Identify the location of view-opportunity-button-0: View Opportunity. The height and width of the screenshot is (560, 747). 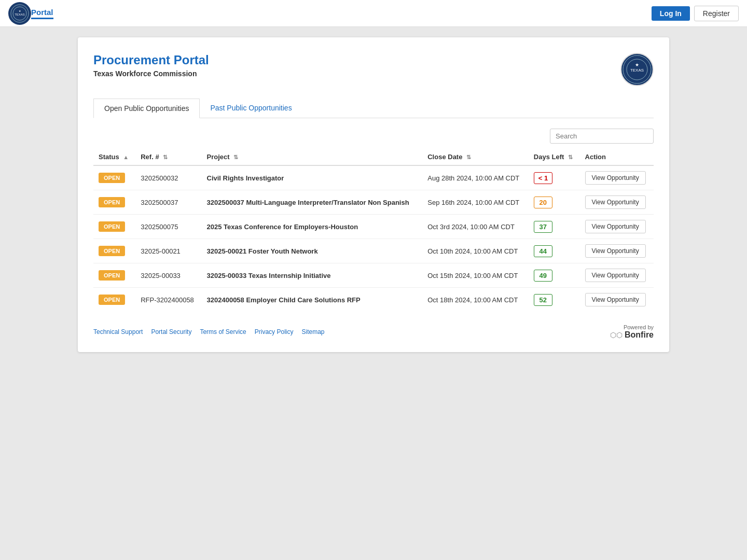
(615, 178).